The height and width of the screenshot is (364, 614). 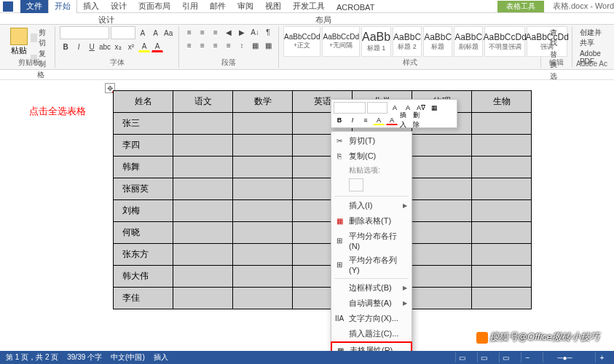 I want to click on style-5: AaBbC副标题, so click(x=468, y=41).